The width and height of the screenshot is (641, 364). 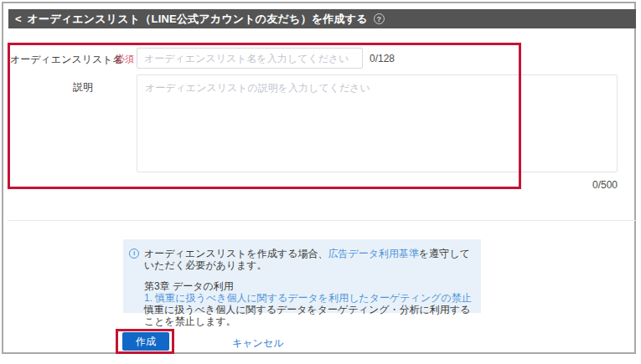 What do you see at coordinates (382, 59) in the screenshot?
I see `name-char-counter: 0/128` at bounding box center [382, 59].